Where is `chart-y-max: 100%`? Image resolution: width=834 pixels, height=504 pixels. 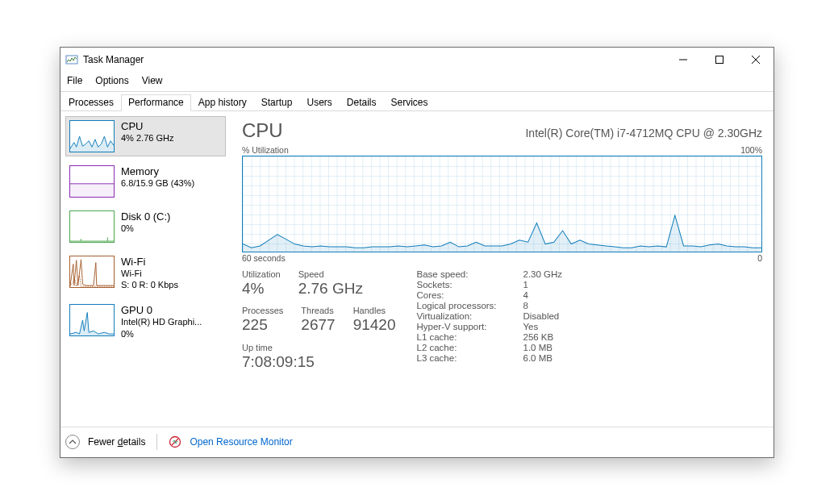
chart-y-max: 100% is located at coordinates (752, 150).